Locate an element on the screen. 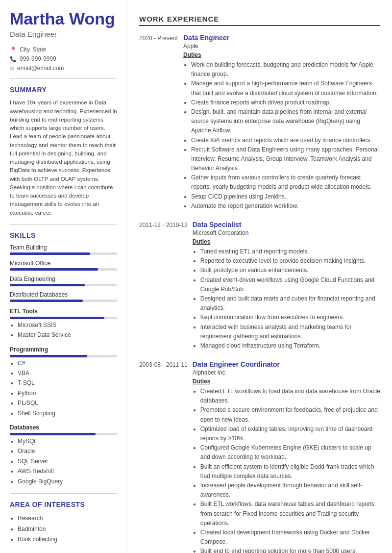  email-icon: ✉ is located at coordinates (12, 69).